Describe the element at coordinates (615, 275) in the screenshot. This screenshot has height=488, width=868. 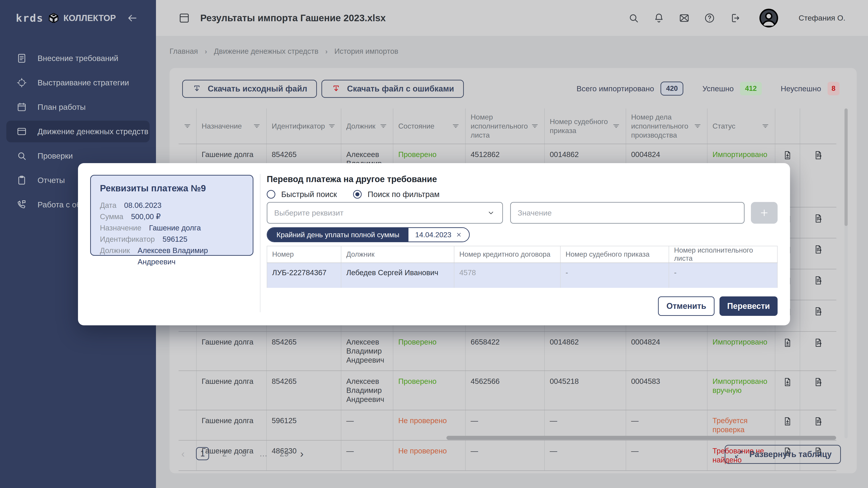
I see `modal-table-cell: -` at that location.